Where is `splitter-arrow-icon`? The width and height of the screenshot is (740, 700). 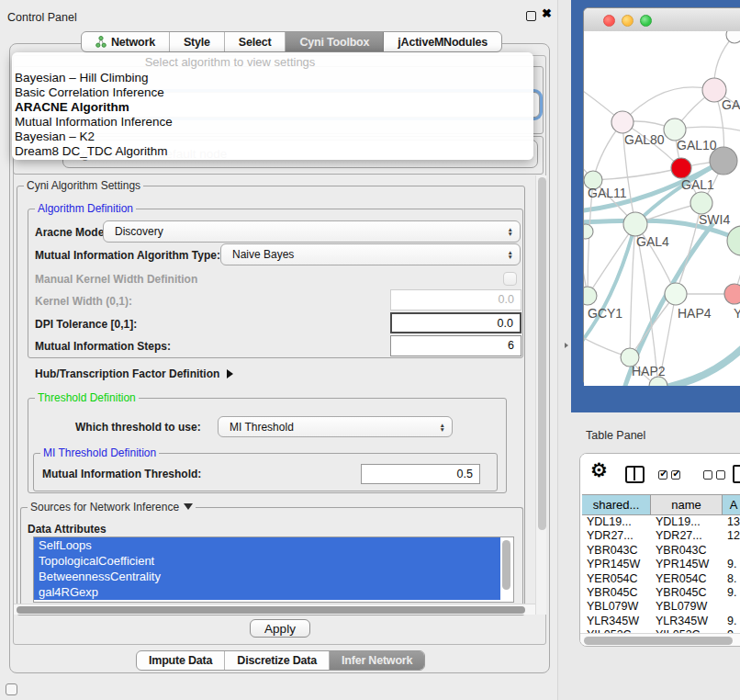
splitter-arrow-icon is located at coordinates (566, 345).